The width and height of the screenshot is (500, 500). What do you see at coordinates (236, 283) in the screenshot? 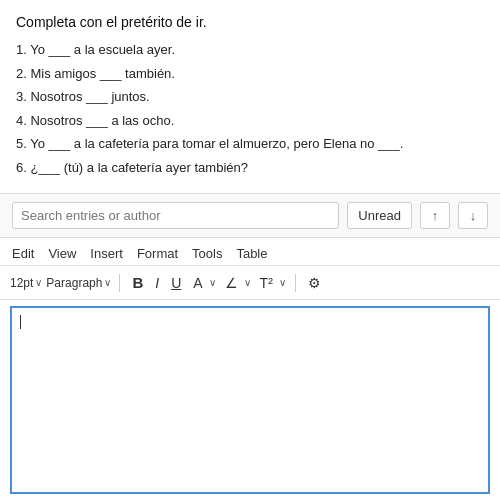
I see `highlight-group: ∠ ∨` at bounding box center [236, 283].